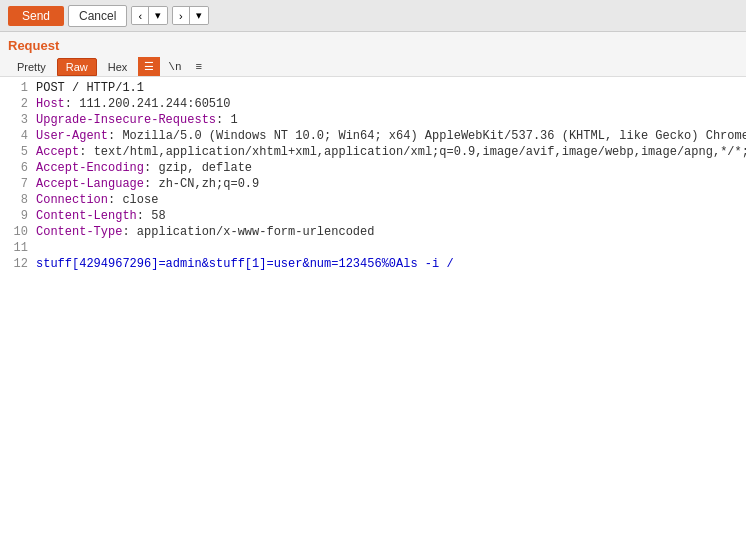 This screenshot has width=746, height=559. I want to click on request-tabs: Pretty Raw Hex ☰ \n ≡, so click(377, 66).